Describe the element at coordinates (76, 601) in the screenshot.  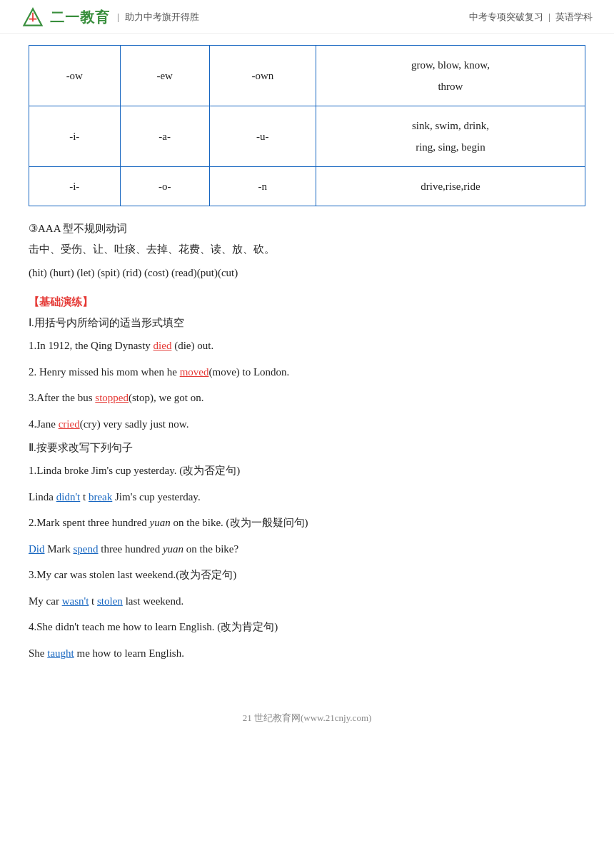
I see `rw3-answer1: wasn't` at that location.